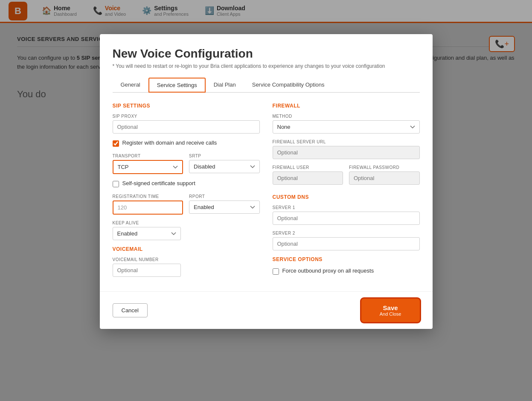  I want to click on firewall-method-group: METHOD None STUN ICE, so click(346, 124).